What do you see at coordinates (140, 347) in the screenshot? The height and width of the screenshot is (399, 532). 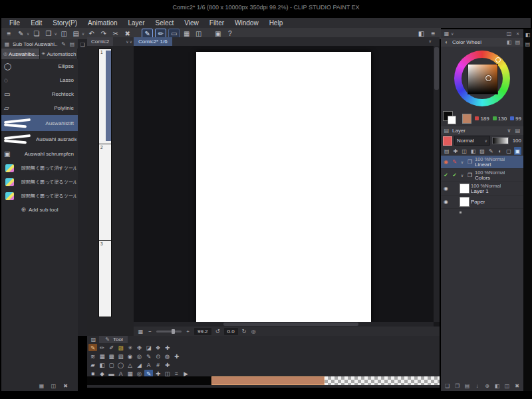 I see `decoration-tool-icon: ❉` at bounding box center [140, 347].